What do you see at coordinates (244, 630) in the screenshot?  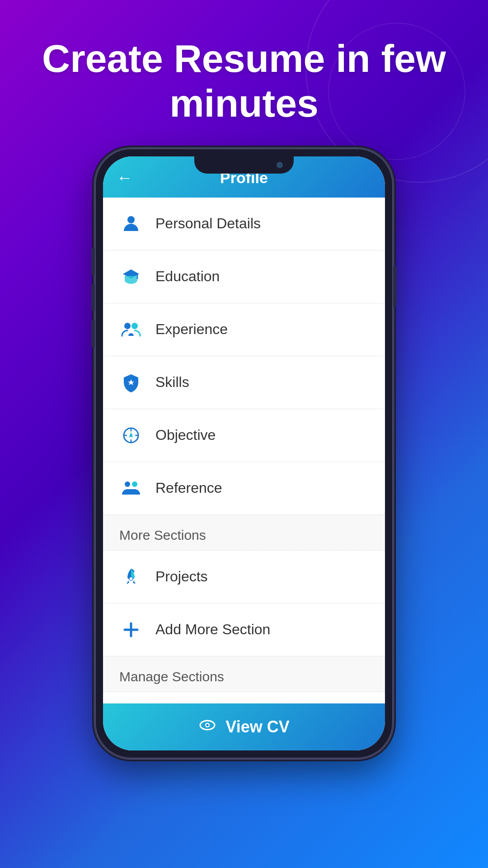 I see `menu-item-add-more-section: Add More Section` at bounding box center [244, 630].